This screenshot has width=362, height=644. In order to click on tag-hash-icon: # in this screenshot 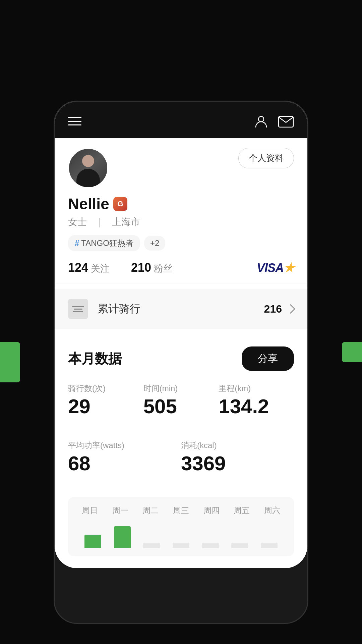, I will do `click(77, 243)`.